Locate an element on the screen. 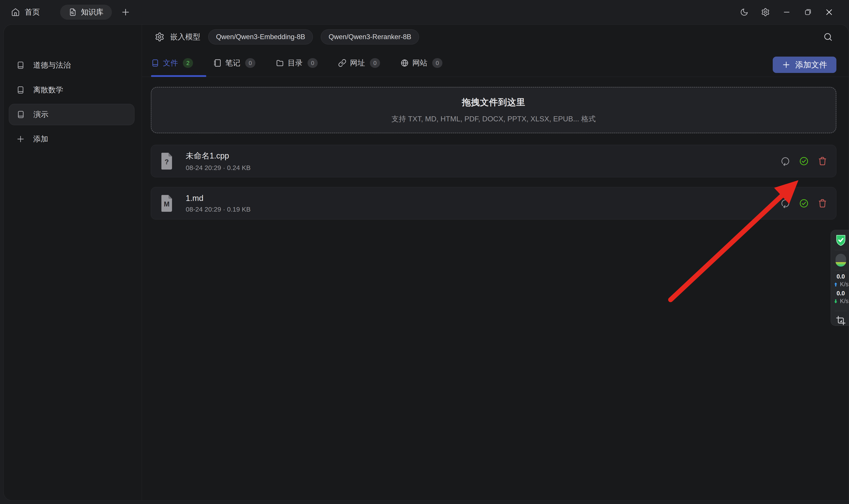 The image size is (849, 504). add-file-button-label: 添加文件 is located at coordinates (811, 65).